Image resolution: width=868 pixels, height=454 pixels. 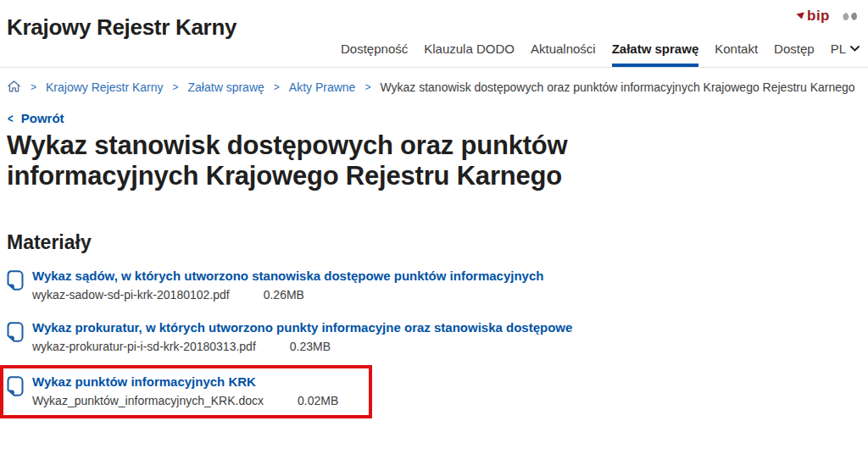 I want to click on file-body: Wykaz sądów, w których utworzono stanowi…, so click(x=288, y=285).